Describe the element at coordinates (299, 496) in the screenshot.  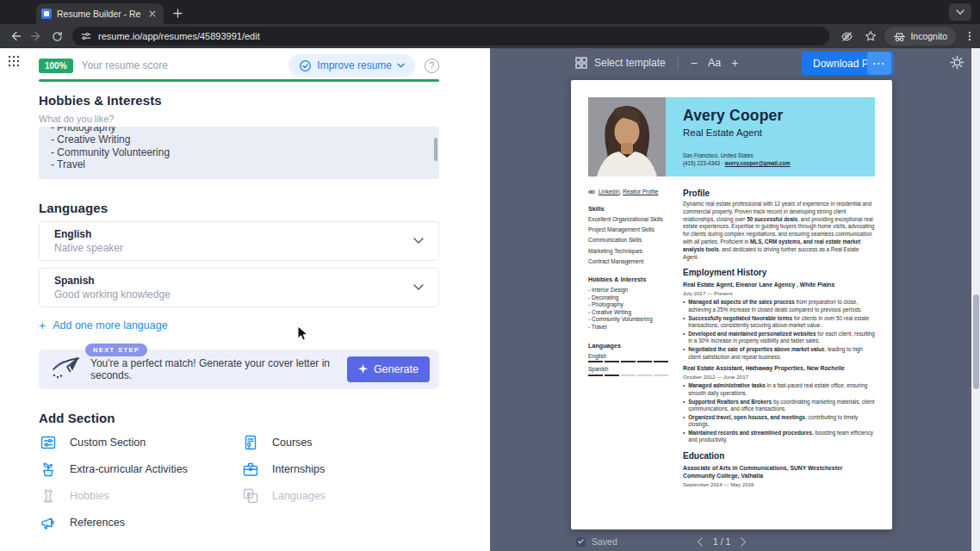
I see `add-section-item-label: Languages` at that location.